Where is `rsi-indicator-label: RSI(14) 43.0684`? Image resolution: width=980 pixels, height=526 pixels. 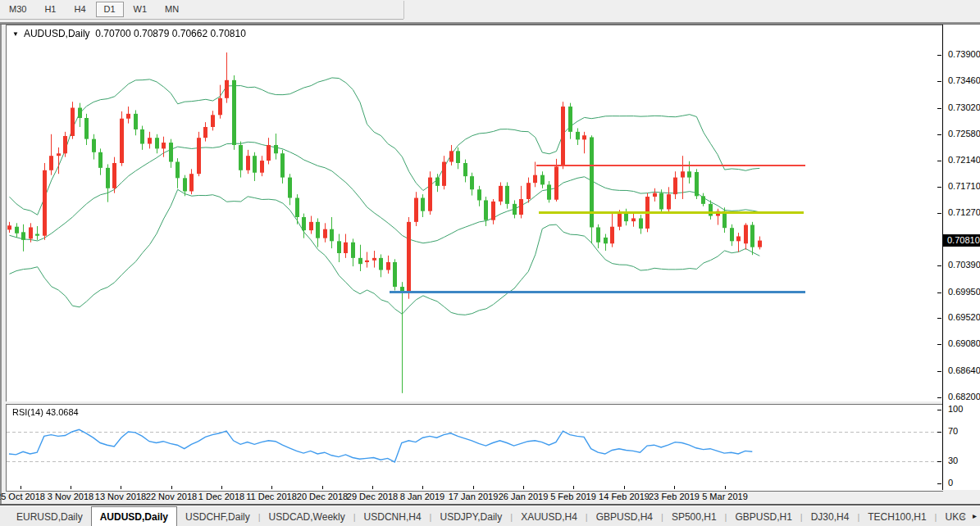 rsi-indicator-label: RSI(14) 43.0684 is located at coordinates (46, 412).